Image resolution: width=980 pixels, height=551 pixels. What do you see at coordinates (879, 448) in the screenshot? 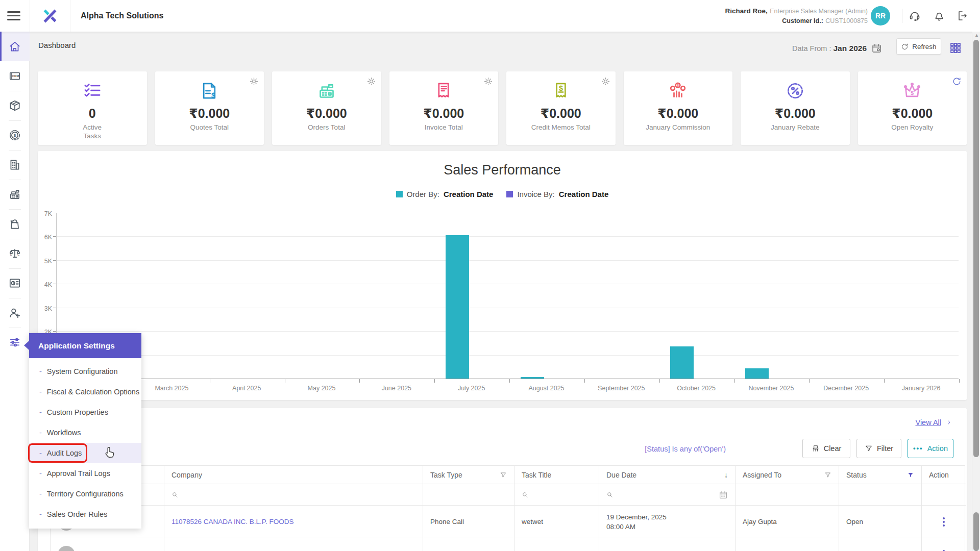
I see `filter-button: Filter` at bounding box center [879, 448].